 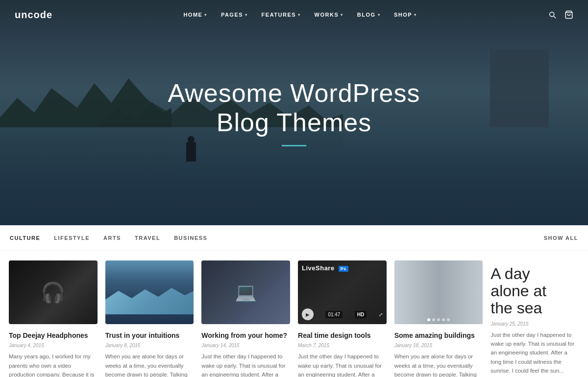 What do you see at coordinates (561, 15) in the screenshot?
I see `navbar-icons` at bounding box center [561, 15].